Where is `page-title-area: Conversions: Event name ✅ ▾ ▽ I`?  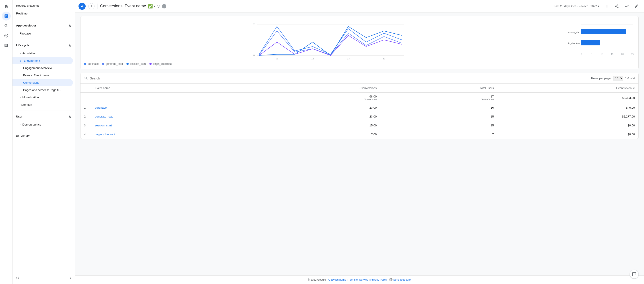
page-title-area: Conversions: Event name ✅ ▾ ▽ I is located at coordinates (325, 6).